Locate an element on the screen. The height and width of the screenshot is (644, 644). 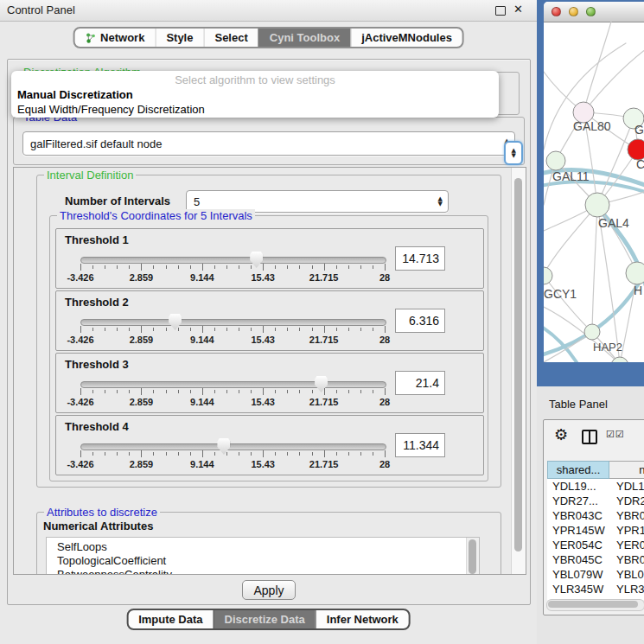
horizontal-scrollbar is located at coordinates (595, 605).